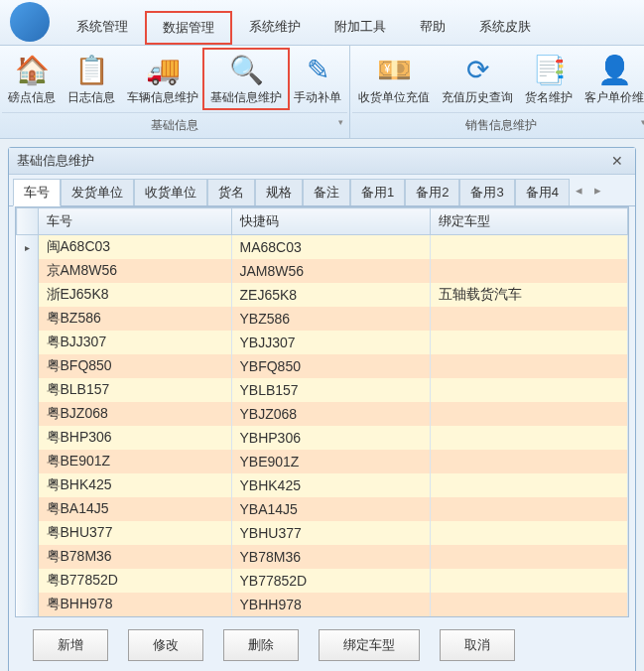  I want to click on ribbon-btn-0-1: 📋日志信息, so click(91, 79).